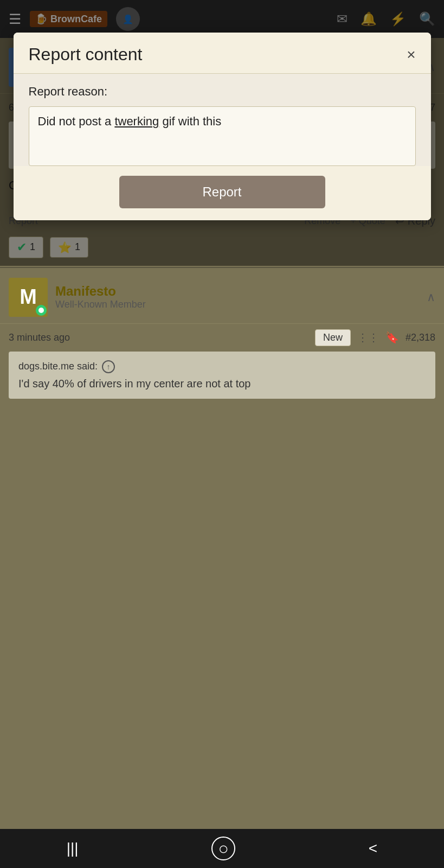 The height and width of the screenshot is (868, 444). What do you see at coordinates (222, 337) in the screenshot?
I see `post2-meta: 3 minutes ago New ⋮⋮ 🔖 #2,318` at bounding box center [222, 337].